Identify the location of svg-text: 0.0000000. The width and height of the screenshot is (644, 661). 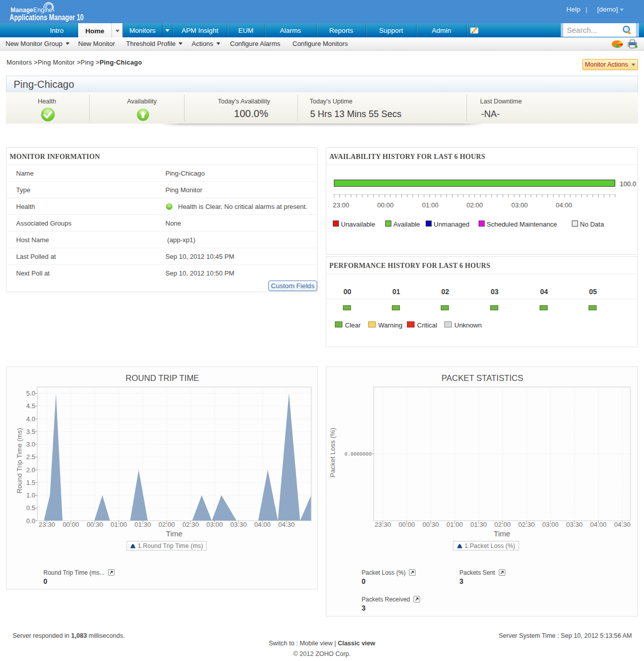
(358, 454).